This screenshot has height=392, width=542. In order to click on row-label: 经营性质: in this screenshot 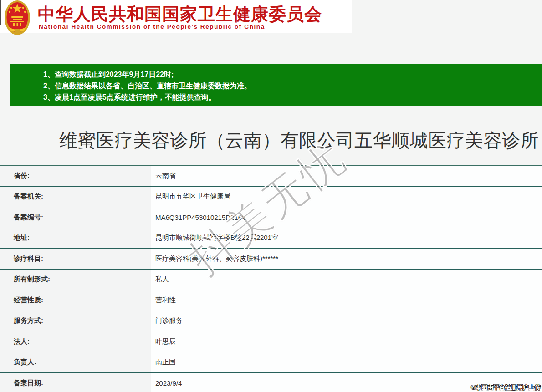, I will do `click(76, 300)`.